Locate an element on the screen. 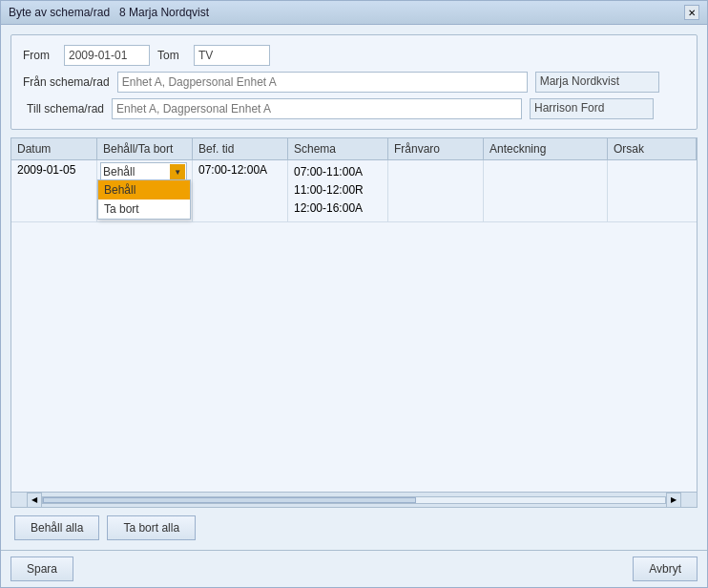 The image size is (708, 588). close-button: ✕ is located at coordinates (692, 12).